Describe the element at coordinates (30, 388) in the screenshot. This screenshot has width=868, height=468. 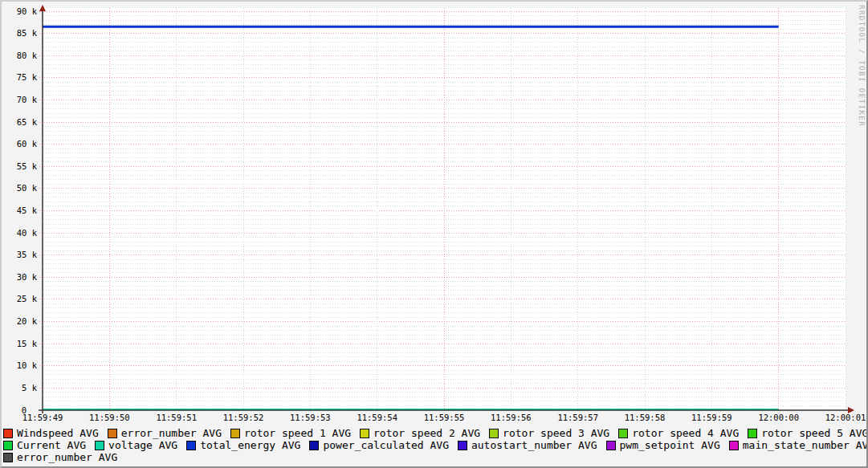
I see `y-axis-label: 5 k` at that location.